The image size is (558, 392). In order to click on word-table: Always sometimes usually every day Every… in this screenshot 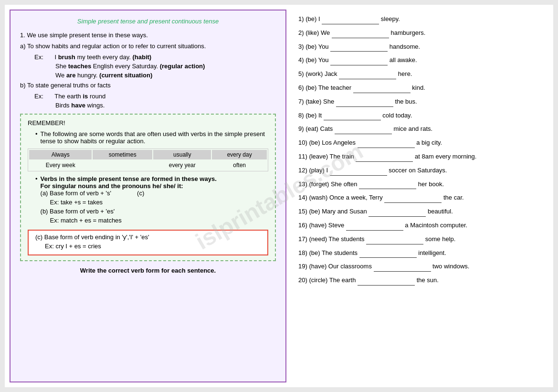, I will do `click(148, 160)`.